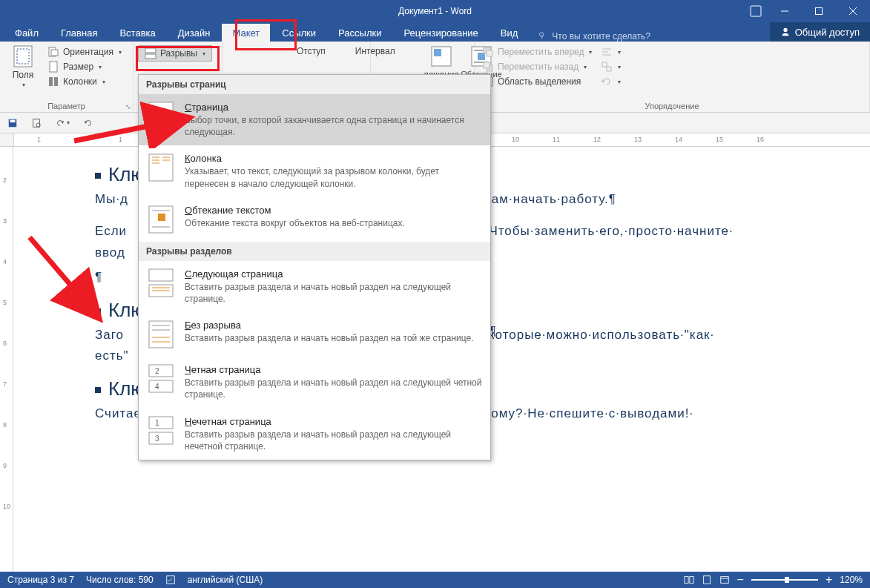 The height and width of the screenshot is (588, 870). What do you see at coordinates (611, 52) in the screenshot?
I see `align-button: ▾` at bounding box center [611, 52].